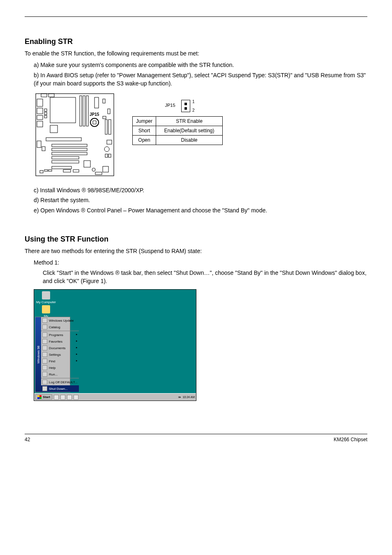  I want to click on jumper-table-r2c1: Open, so click(145, 140).